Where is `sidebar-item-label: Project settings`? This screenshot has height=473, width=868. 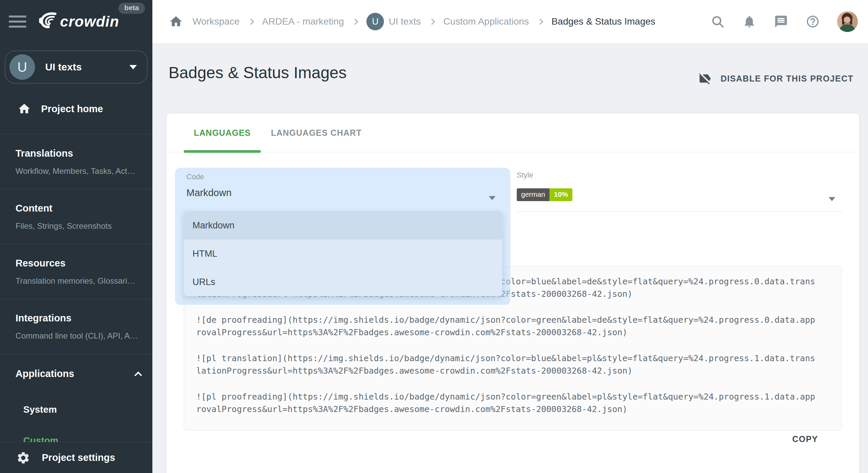
sidebar-item-label: Project settings is located at coordinates (79, 458).